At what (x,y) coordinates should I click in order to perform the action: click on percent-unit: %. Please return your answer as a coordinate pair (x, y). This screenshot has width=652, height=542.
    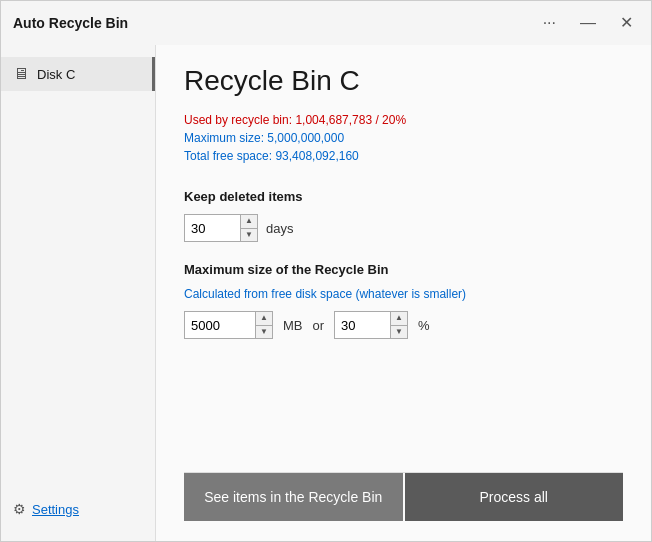
    Looking at the image, I should click on (424, 326).